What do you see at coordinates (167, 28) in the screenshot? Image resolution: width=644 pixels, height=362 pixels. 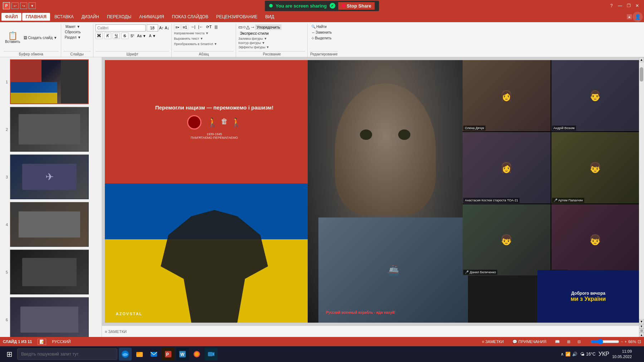 I see `font-size-decrease: A↓` at bounding box center [167, 28].